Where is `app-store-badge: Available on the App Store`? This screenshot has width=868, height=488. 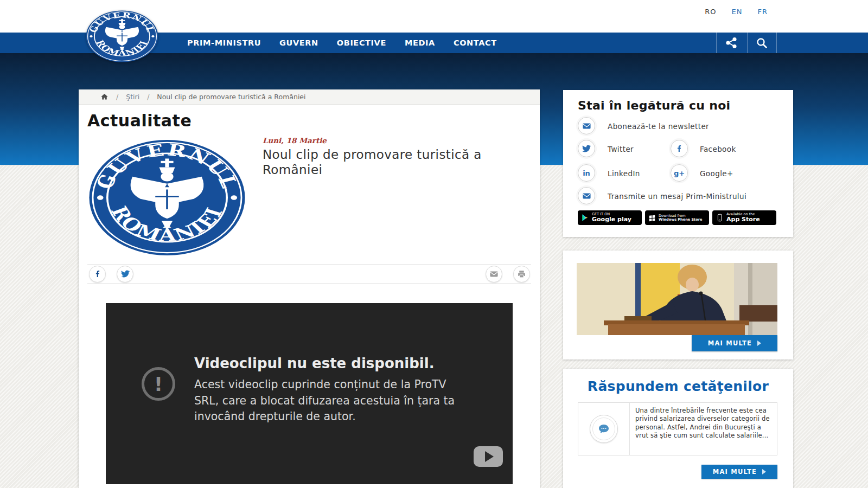
app-store-badge: Available on the App Store is located at coordinates (744, 218).